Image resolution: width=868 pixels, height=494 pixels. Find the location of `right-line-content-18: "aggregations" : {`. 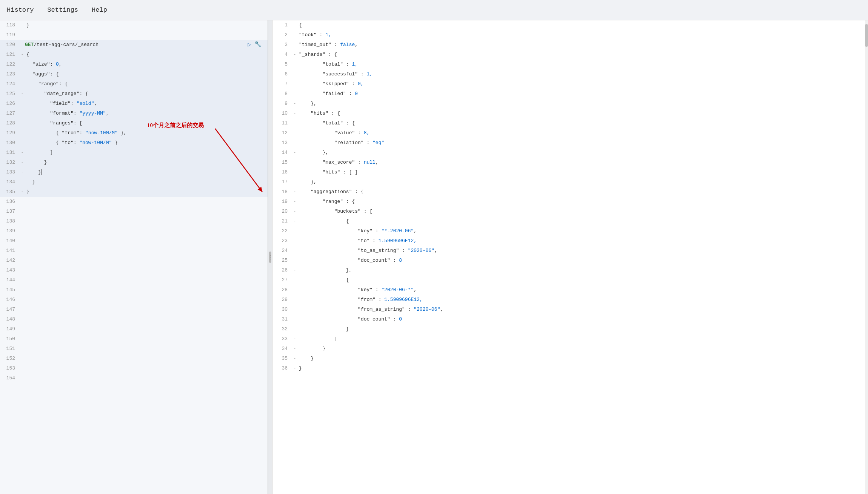

right-line-content-18: "aggregations" : { is located at coordinates (583, 192).